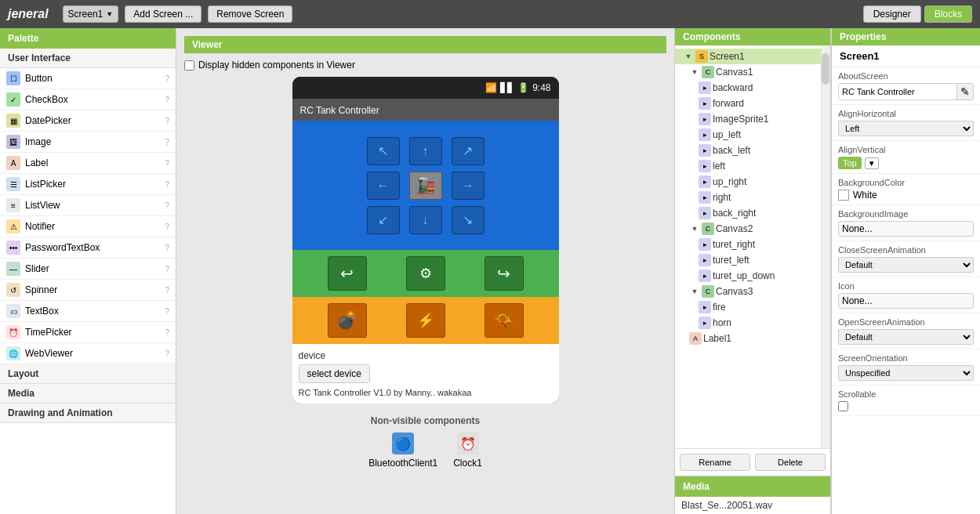  I want to click on designer-button: Designer, so click(892, 14).